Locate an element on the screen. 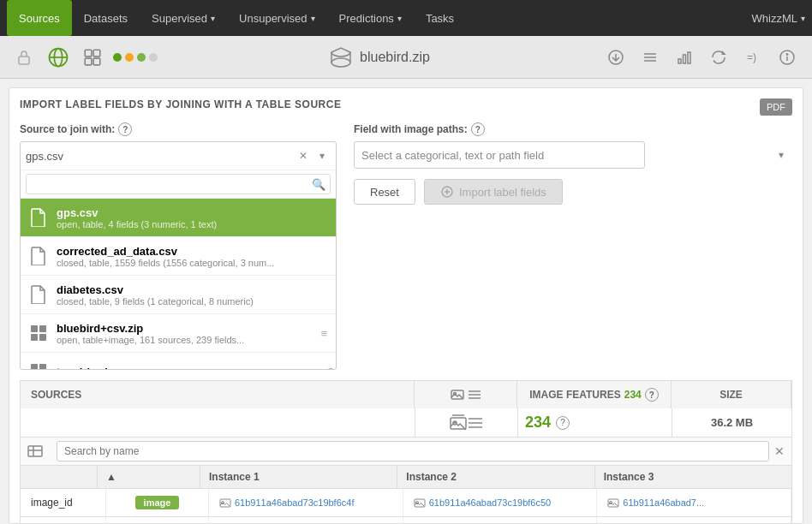  action-btns: Reset Import label fields is located at coordinates (573, 192).